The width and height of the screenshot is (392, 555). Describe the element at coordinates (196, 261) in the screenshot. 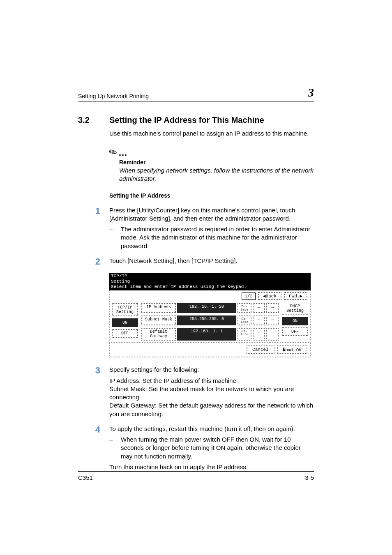

I see `step: 2 Touch [Network Setting], then [TCP/IP …` at that location.